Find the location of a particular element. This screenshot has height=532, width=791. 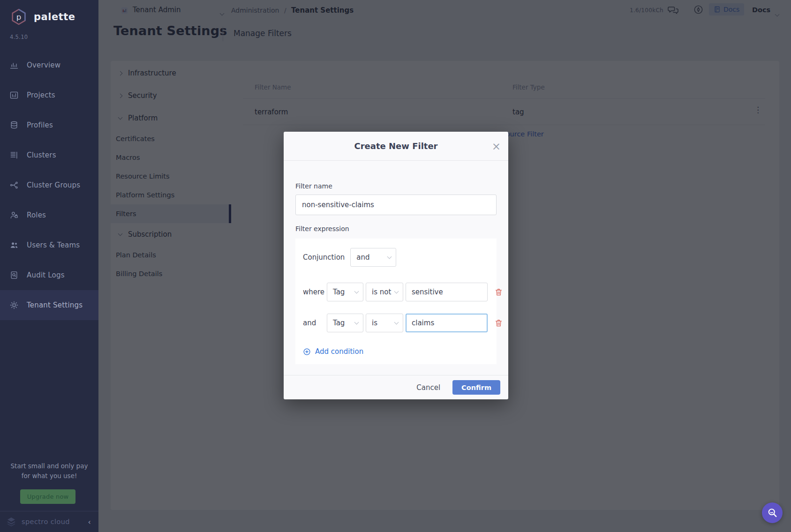

sidebar-item-cluster-groups: Cluster Groups is located at coordinates (49, 185).